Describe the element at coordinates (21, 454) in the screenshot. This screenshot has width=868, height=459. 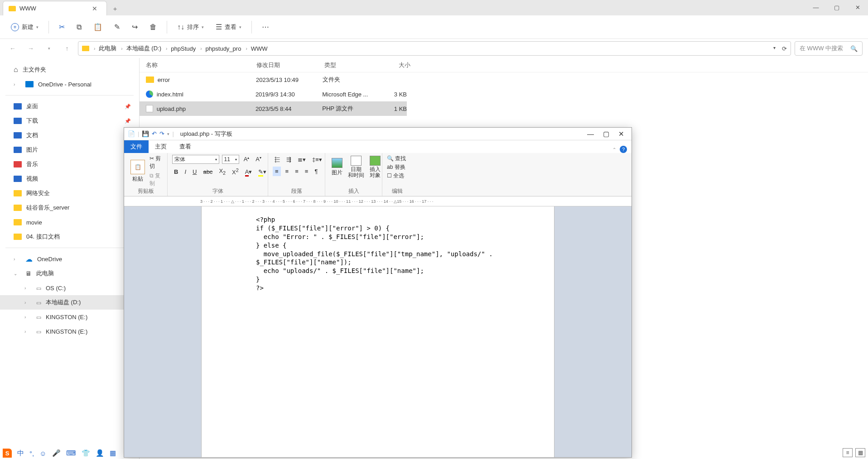
I see `ime-lang: 中` at that location.